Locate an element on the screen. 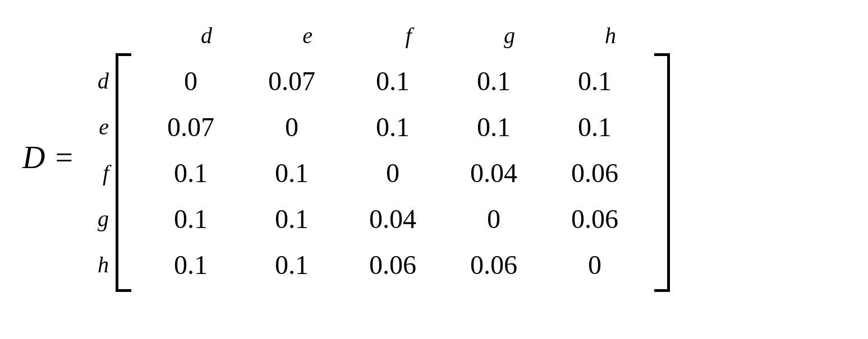 Image resolution: width=868 pixels, height=339 pixels. row-label: f is located at coordinates (98, 173).